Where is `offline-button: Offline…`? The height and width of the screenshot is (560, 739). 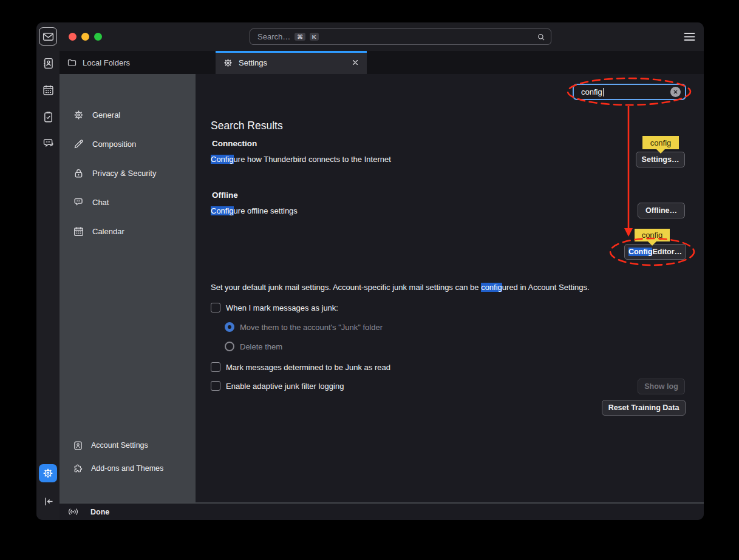 offline-button: Offline… is located at coordinates (661, 211).